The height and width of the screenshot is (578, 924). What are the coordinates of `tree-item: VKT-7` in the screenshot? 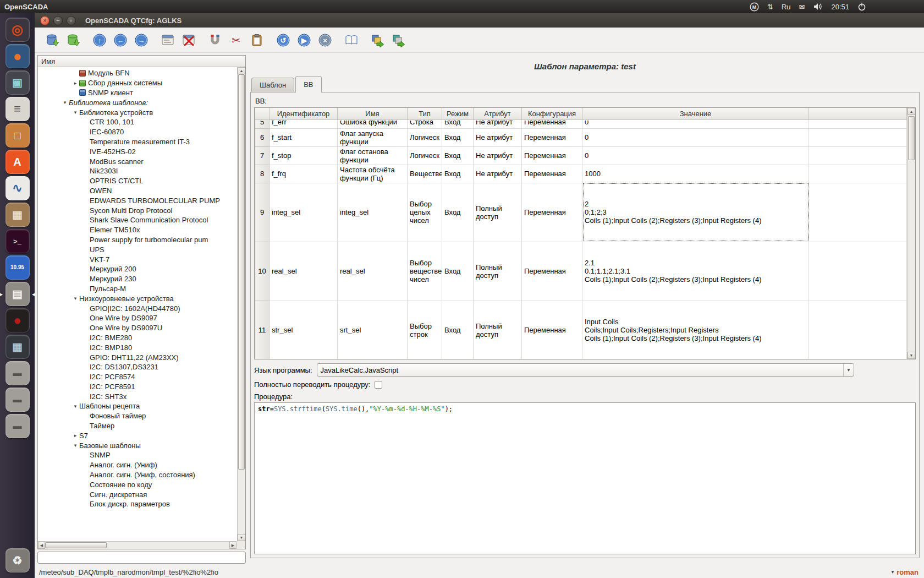 It's located at (138, 259).